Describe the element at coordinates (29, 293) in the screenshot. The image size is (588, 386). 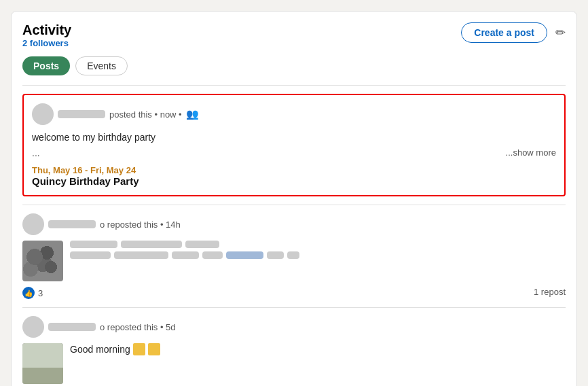
I see `like-icon: 👍` at that location.